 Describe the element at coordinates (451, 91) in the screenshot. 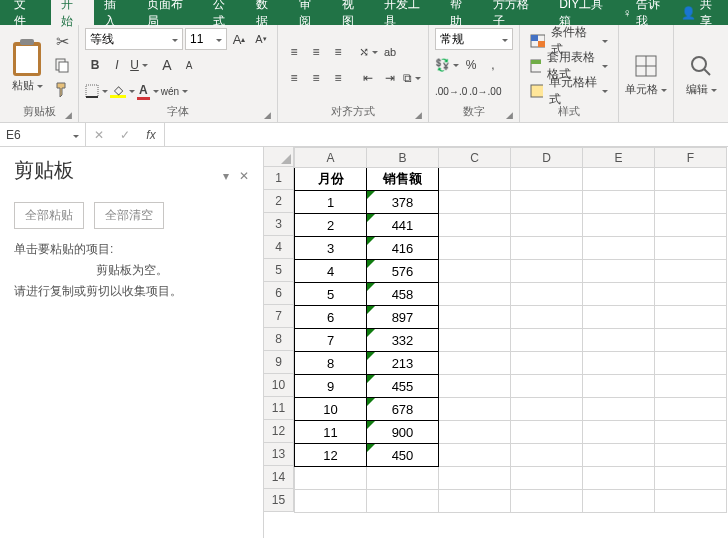

I see `increase-decimal-button: .00→.0` at that location.